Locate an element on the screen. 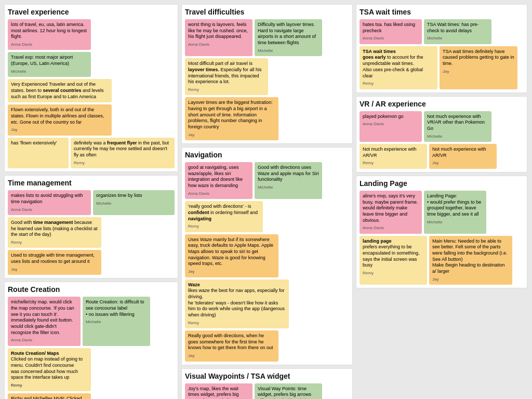 Image resolution: width=532 pixels, height=399 pixels. route-creation-title: Route Creation is located at coordinates (91, 289).